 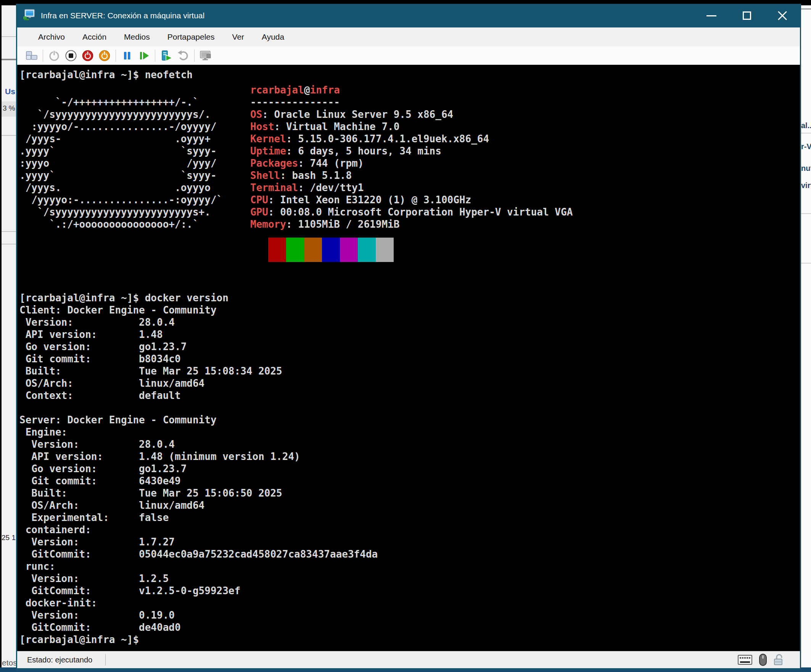 What do you see at coordinates (52, 37) in the screenshot?
I see `menu-item-archivo: Archivo` at bounding box center [52, 37].